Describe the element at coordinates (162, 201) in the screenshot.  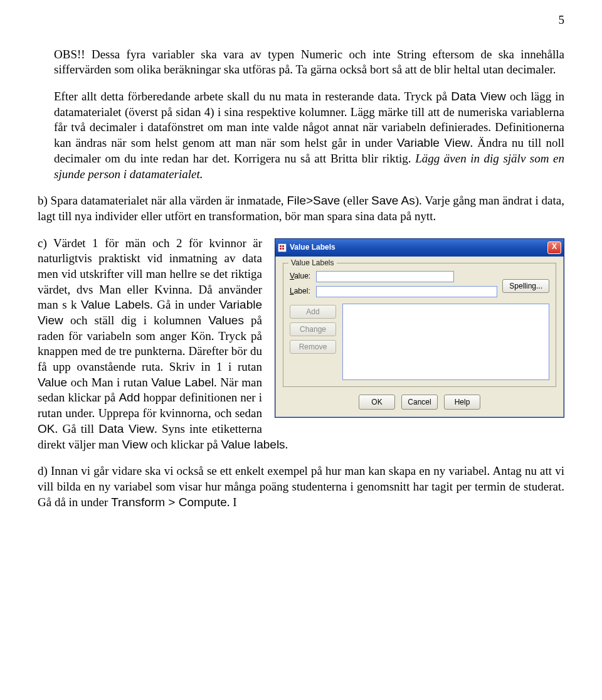
I see `text: b) Spara datamaterialet när alla värden …` at that location.